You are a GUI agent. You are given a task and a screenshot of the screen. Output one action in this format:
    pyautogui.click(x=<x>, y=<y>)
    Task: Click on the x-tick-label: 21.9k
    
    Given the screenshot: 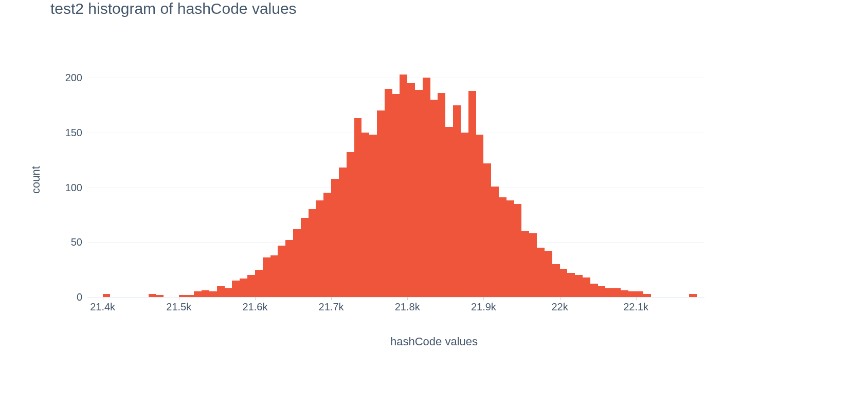 What is the action you would take?
    pyautogui.click(x=483, y=307)
    